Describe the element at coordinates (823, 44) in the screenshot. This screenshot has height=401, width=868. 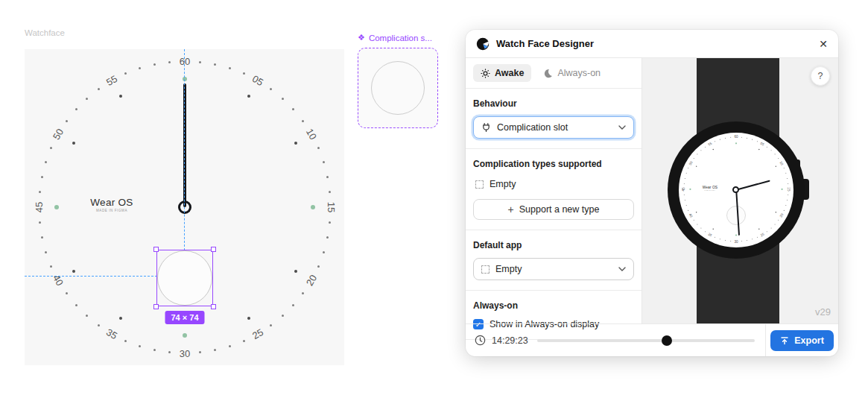
I see `close-icon: ✕` at that location.